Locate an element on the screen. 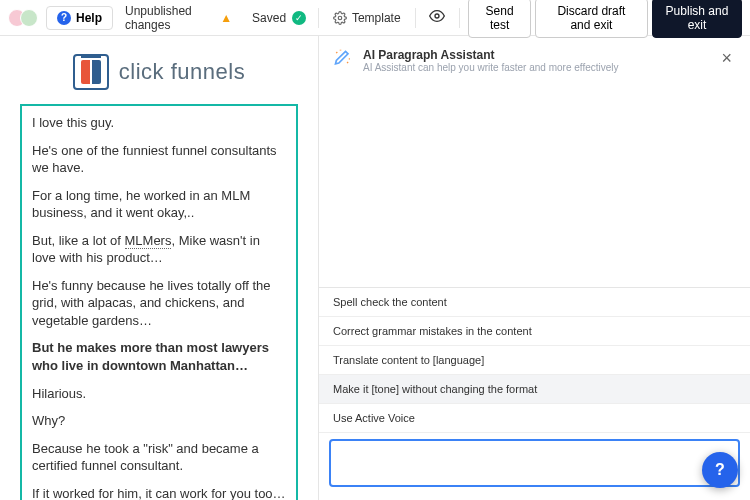 The height and width of the screenshot is (500, 750). paragraph: He's one of the funniest funnel consulta… is located at coordinates (159, 160).